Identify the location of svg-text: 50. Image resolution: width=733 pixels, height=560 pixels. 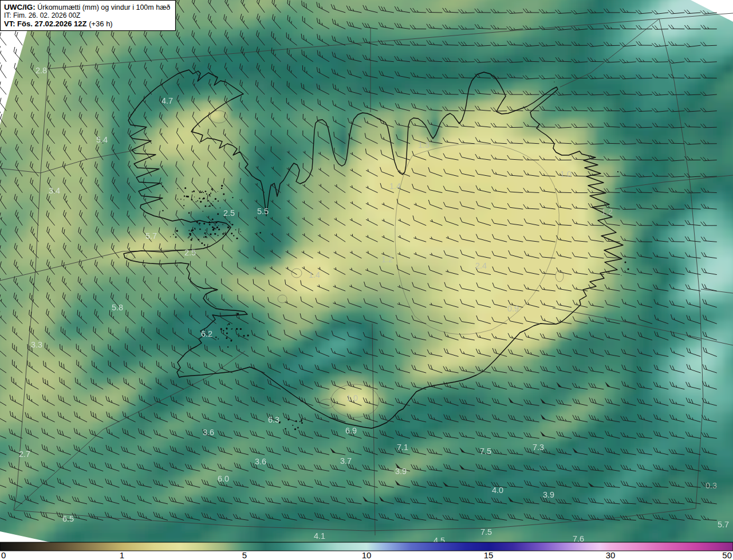
(727, 555).